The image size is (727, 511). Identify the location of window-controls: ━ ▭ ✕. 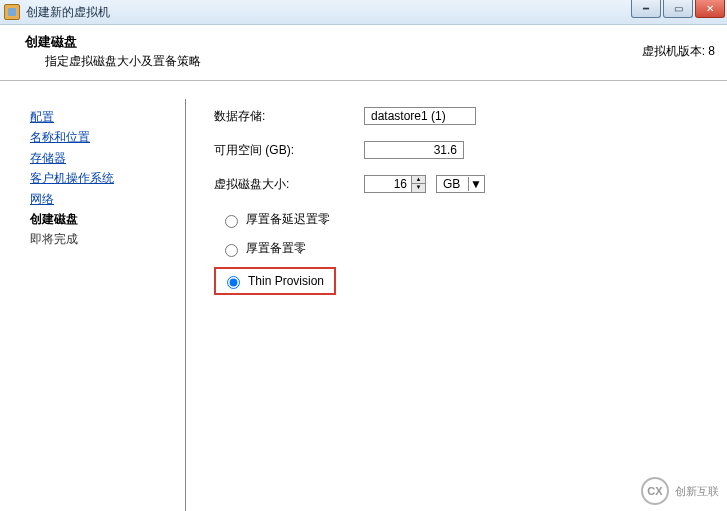
(678, 9).